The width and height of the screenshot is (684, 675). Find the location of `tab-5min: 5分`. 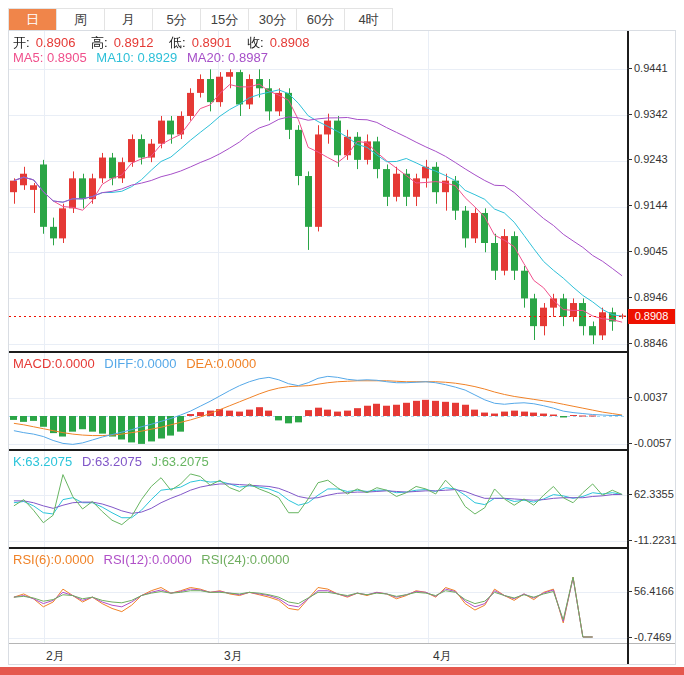

tab-5min: 5分 is located at coordinates (177, 20).